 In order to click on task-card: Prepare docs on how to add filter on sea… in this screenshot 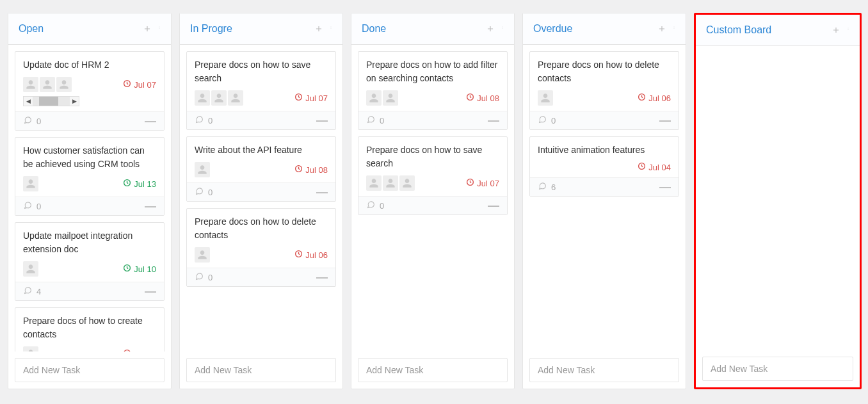, I will do `click(433, 91)`.